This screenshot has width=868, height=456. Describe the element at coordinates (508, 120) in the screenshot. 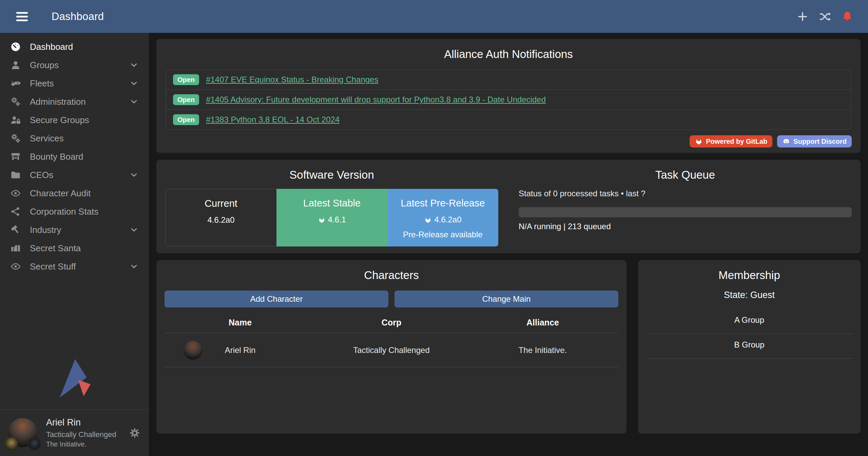

I see `notification-item: Open #1383 Python 3.8 EOL - 14 Oct 2024` at that location.